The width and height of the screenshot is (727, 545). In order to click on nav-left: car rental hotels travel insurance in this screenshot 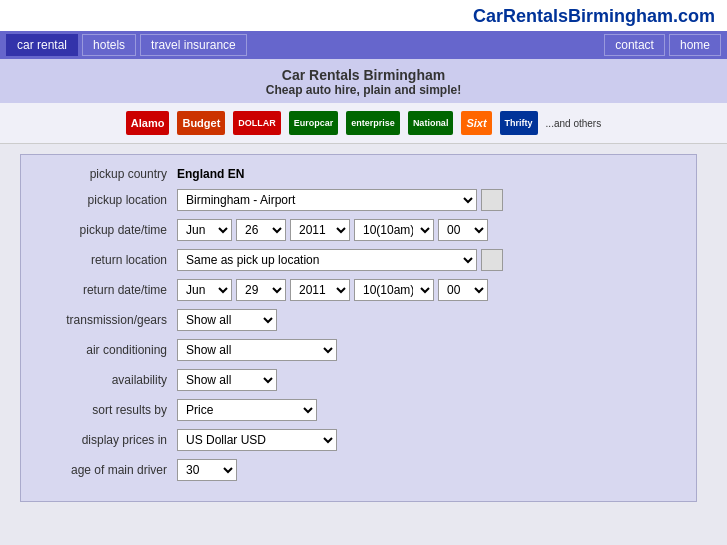, I will do `click(126, 45)`.